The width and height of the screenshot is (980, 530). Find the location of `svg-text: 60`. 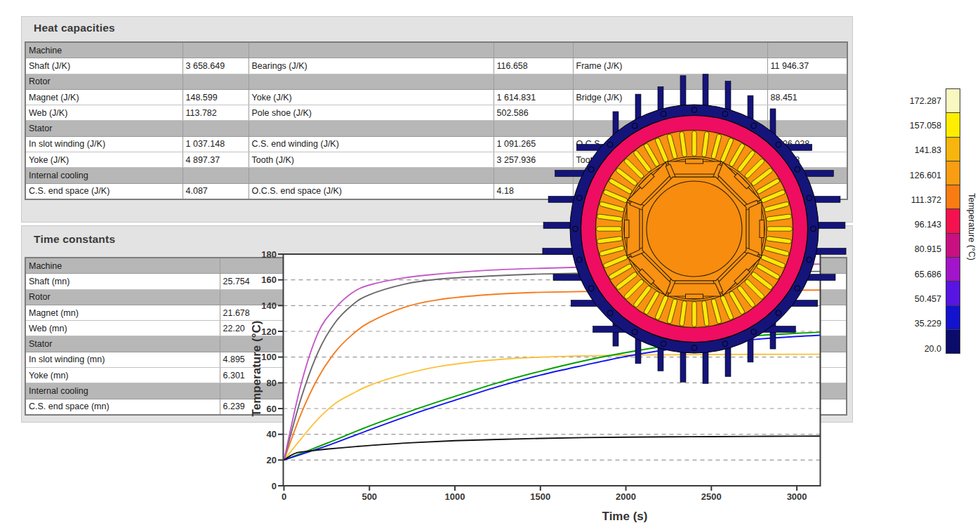

svg-text: 60 is located at coordinates (272, 409).